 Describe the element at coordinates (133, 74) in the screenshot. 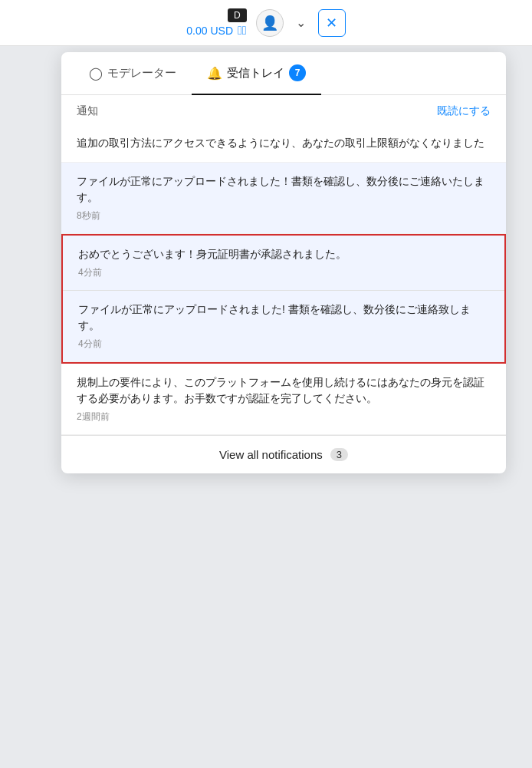

I see `tab-moderator: ◯ モデレーター` at that location.